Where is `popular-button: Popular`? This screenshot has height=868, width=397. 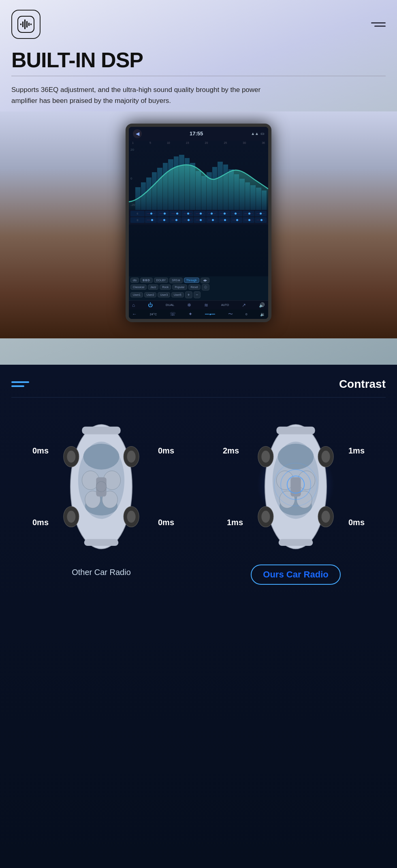
popular-button: Popular is located at coordinates (179, 287).